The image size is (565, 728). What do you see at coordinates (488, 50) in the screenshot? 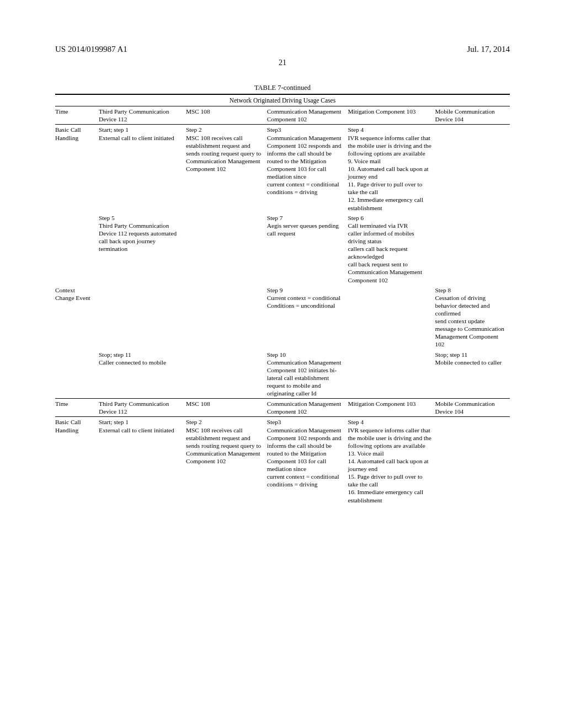
I see `publication-date: Jul. 17, 2014` at bounding box center [488, 50].